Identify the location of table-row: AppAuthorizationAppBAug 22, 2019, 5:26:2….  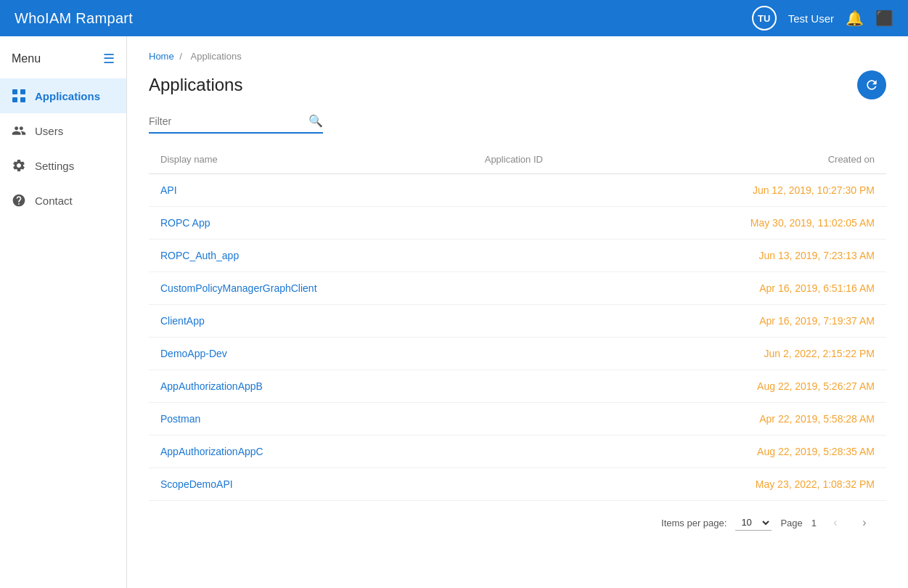
(518, 386).